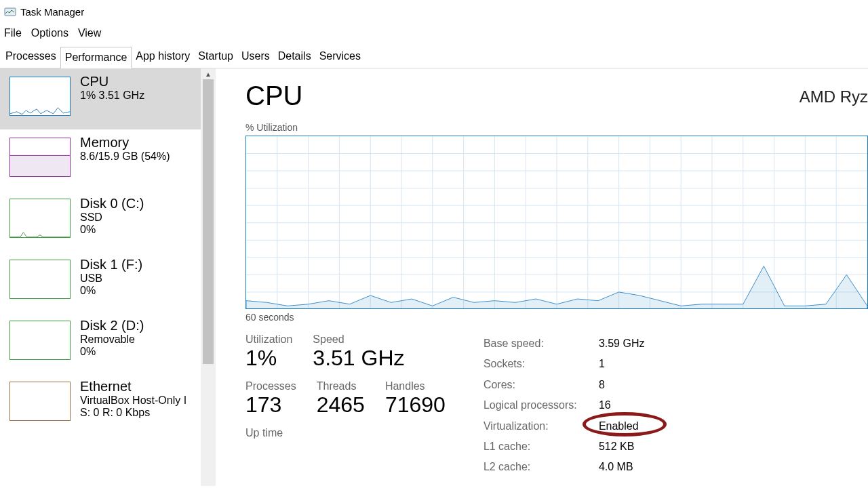 This screenshot has width=868, height=488. What do you see at coordinates (111, 291) in the screenshot?
I see `sidebar-disk1-sub2: 0%` at bounding box center [111, 291].